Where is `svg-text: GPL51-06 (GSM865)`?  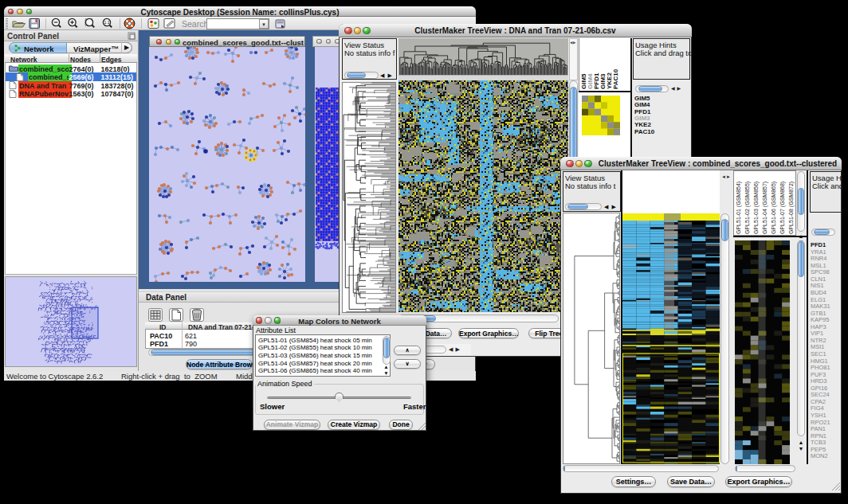
svg-text: GPL51-06 (GSM865) is located at coordinates (774, 208).